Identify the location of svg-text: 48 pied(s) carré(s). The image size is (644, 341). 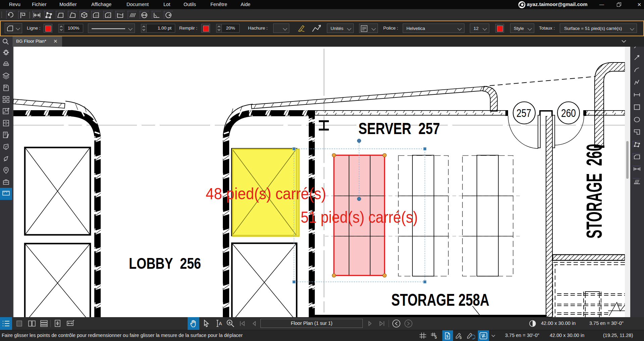
(266, 194).